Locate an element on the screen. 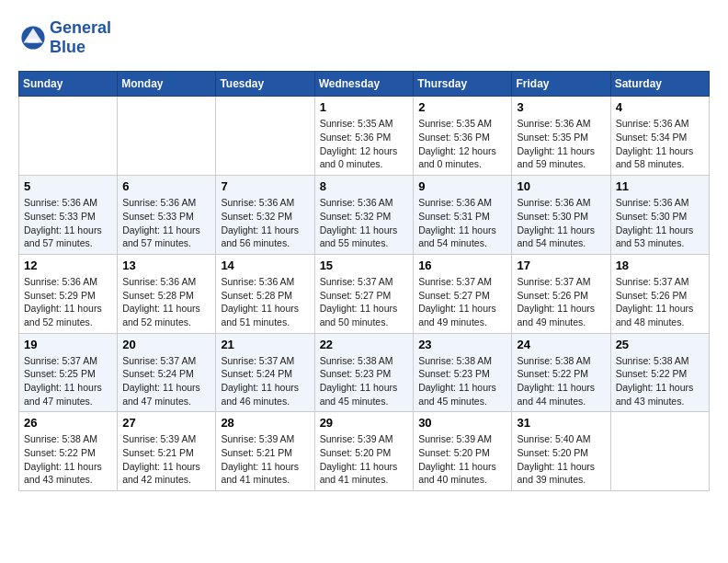 The width and height of the screenshot is (728, 563). day-cell: 23Sunrise: 5:38 AMSunset: 5:23 PMDayligh… is located at coordinates (463, 373).